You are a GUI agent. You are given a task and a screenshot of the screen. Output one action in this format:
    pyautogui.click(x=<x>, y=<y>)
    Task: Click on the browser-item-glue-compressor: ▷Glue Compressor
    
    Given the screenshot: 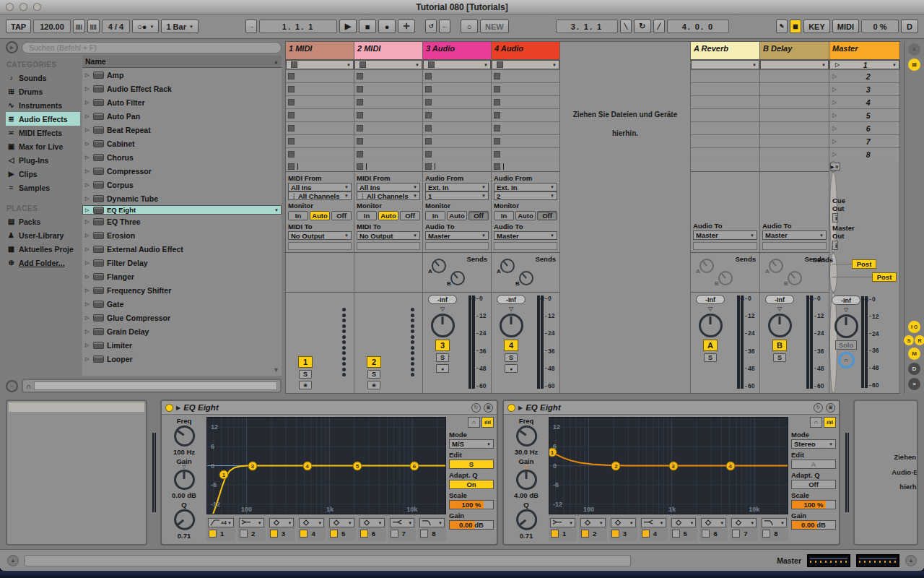 What is the action you would take?
    pyautogui.click(x=182, y=318)
    